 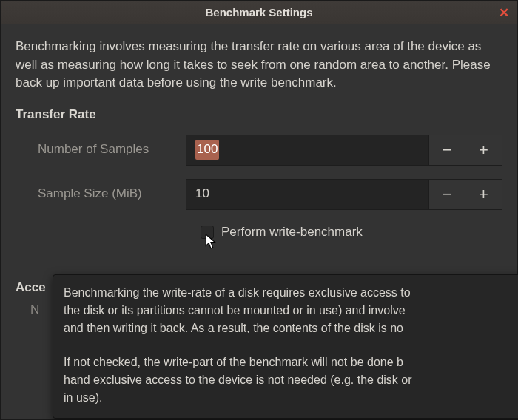 What do you see at coordinates (259, 13) in the screenshot?
I see `titlebar: Benchmark Settings ✕` at bounding box center [259, 13].